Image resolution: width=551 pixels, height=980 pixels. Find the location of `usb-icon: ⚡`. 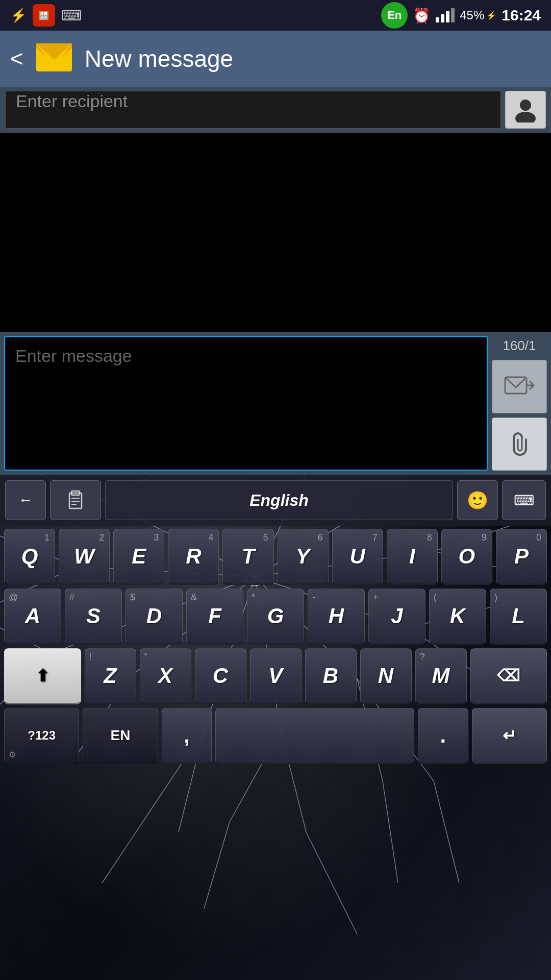

usb-icon: ⚡ is located at coordinates (18, 15).